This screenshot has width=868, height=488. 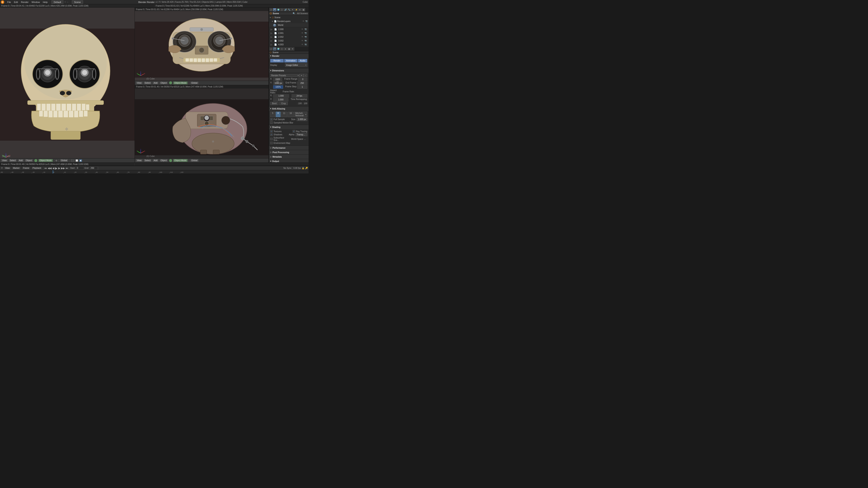 What do you see at coordinates (282, 49) in the screenshot?
I see `prop-icon2-obj: ⬡` at bounding box center [282, 49].